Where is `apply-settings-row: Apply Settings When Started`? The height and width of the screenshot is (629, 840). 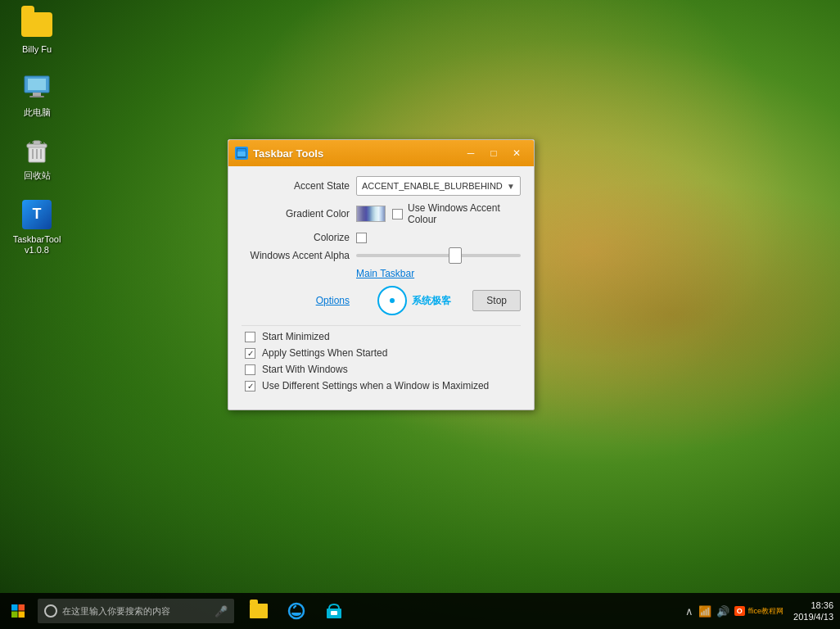 apply-settings-row: Apply Settings When Started is located at coordinates (382, 353).